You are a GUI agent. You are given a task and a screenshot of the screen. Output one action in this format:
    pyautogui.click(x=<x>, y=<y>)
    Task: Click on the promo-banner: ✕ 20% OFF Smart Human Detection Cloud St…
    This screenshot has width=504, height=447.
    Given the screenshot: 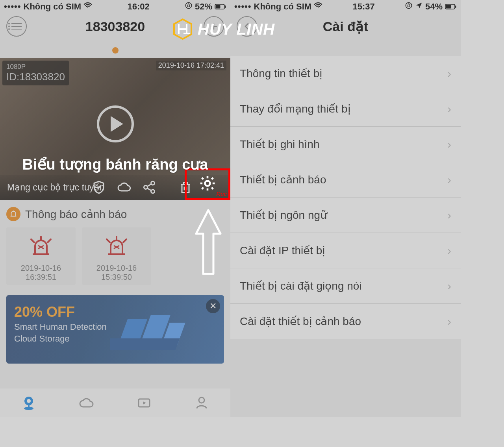 What is the action you would take?
    pyautogui.click(x=115, y=329)
    